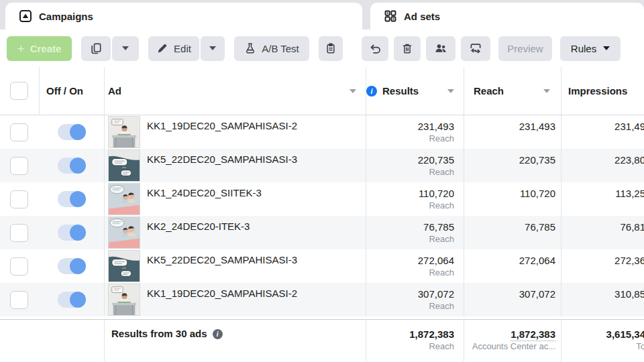 The image size is (644, 362). Describe the element at coordinates (441, 48) in the screenshot. I see `people-icon` at that location.